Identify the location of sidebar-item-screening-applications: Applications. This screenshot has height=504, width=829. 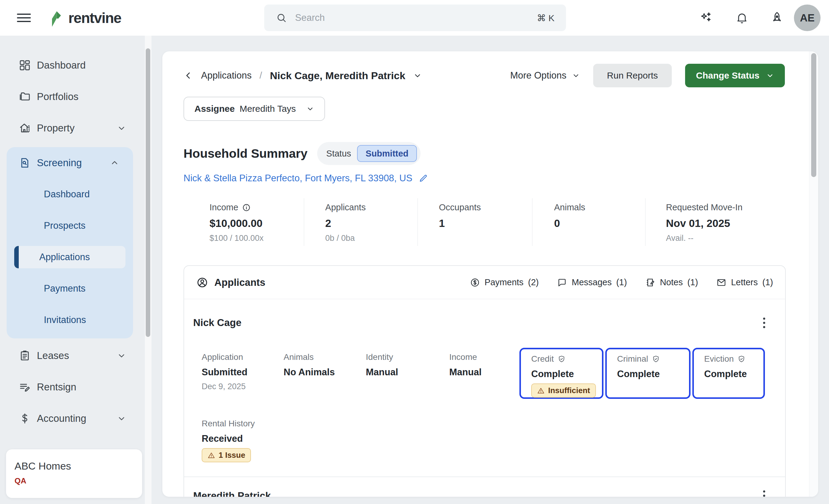
(70, 257).